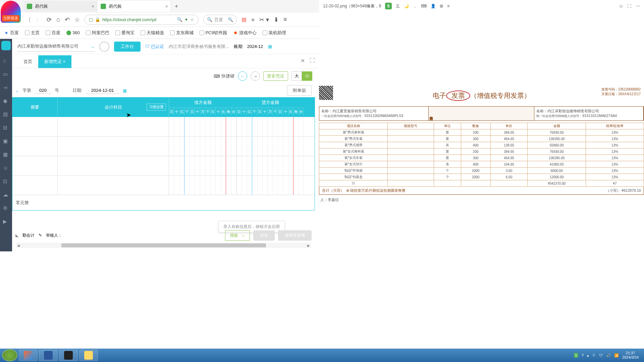  I want to click on bookmark-home: 主页, so click(32, 33).